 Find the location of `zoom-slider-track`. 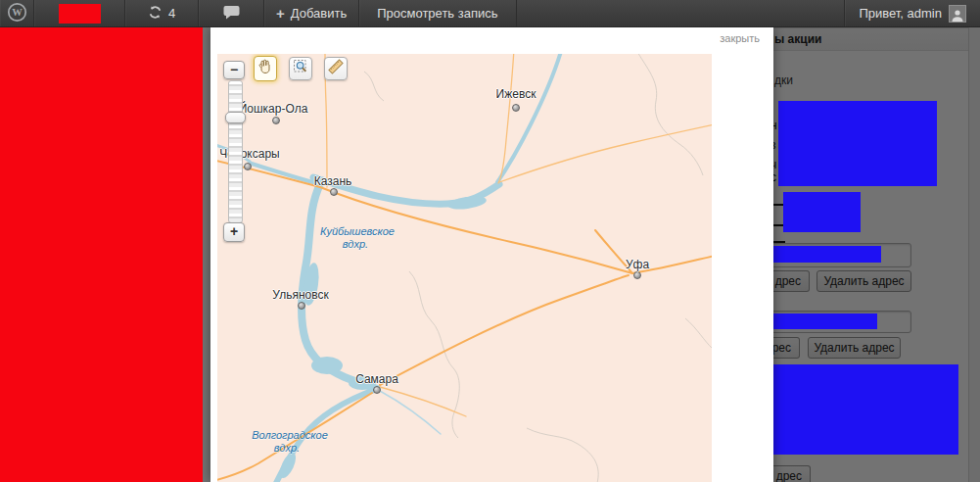

zoom-slider-track is located at coordinates (235, 152).